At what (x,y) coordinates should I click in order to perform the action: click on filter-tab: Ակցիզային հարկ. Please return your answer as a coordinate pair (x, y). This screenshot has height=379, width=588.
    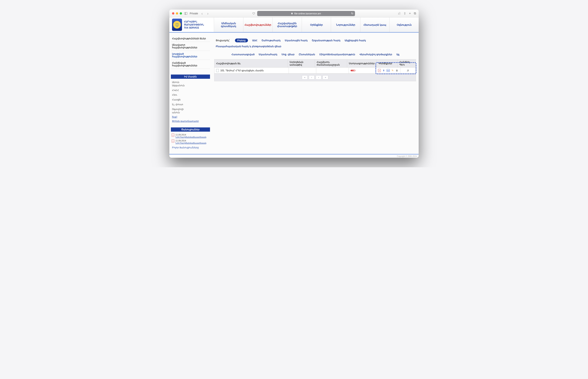
    Looking at the image, I should click on (355, 40).